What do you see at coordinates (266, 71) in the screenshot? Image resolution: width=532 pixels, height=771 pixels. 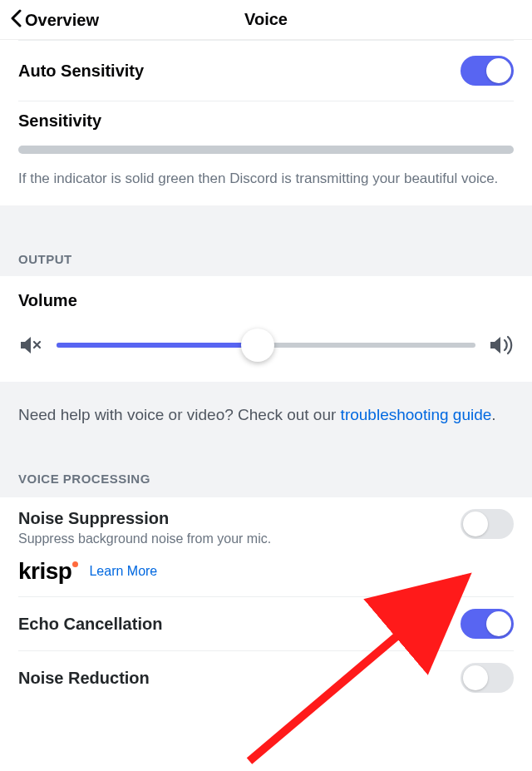 I see `auto-sensitivity-row: Auto Sensitivity` at bounding box center [266, 71].